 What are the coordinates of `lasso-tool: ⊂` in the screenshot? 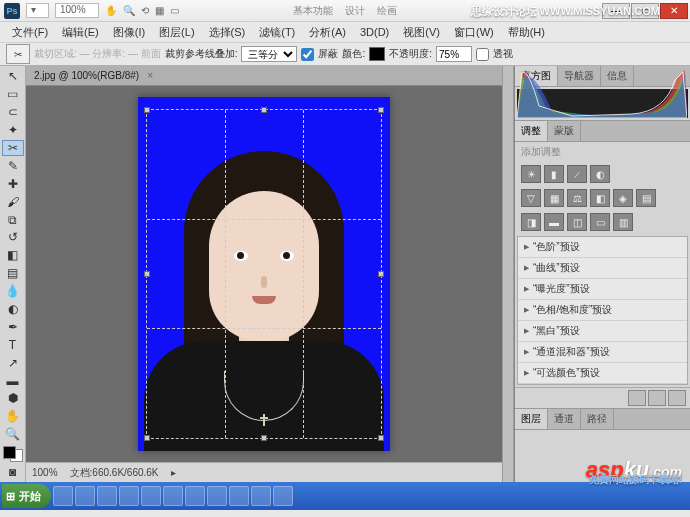 It's located at (13, 112).